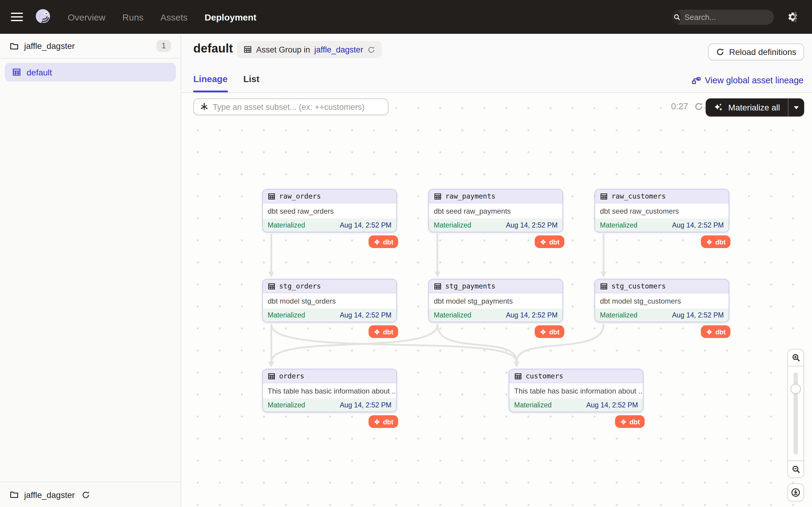 The height and width of the screenshot is (507, 812). What do you see at coordinates (43, 17) in the screenshot?
I see `dagster-logo-icon` at bounding box center [43, 17].